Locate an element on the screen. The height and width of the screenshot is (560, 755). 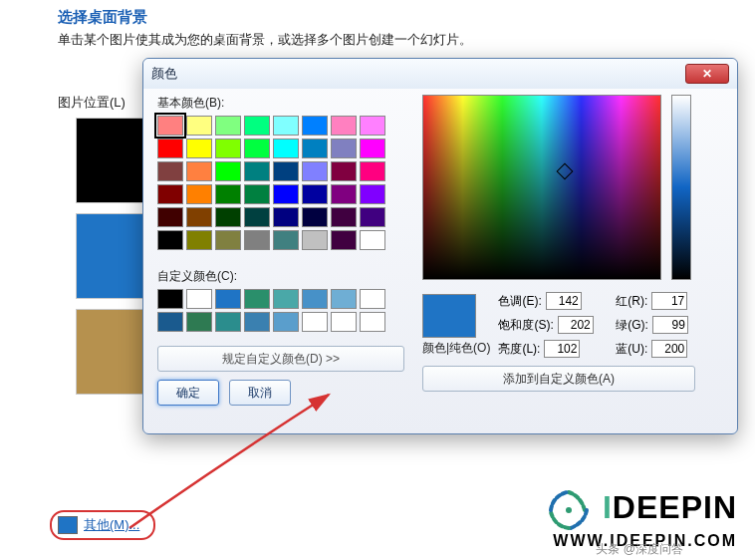
close-button: ✕ is located at coordinates (707, 74).